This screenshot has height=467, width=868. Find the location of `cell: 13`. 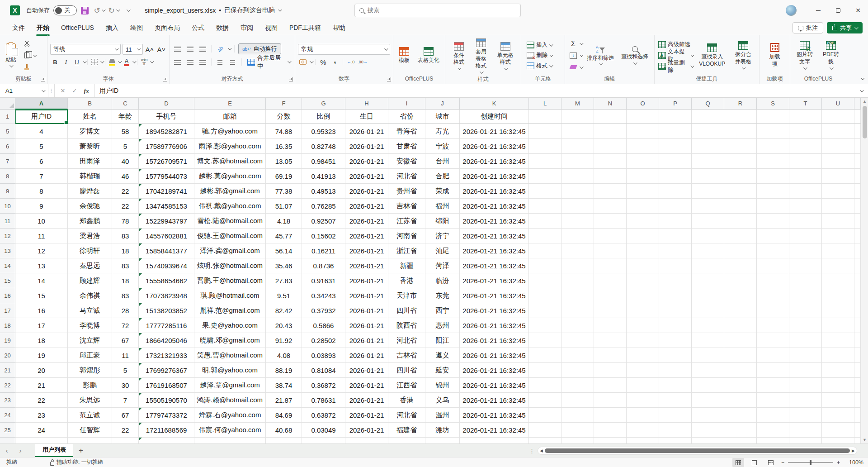

cell: 13 is located at coordinates (42, 266).